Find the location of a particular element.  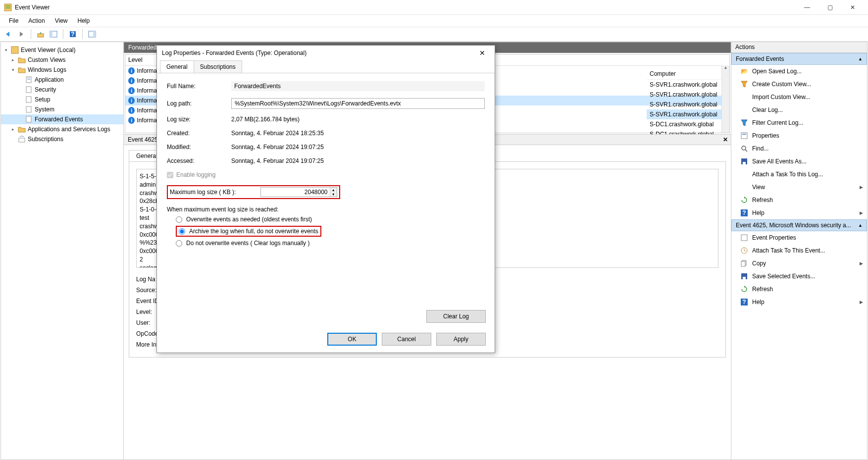

close-button: ✕ is located at coordinates (853, 7).